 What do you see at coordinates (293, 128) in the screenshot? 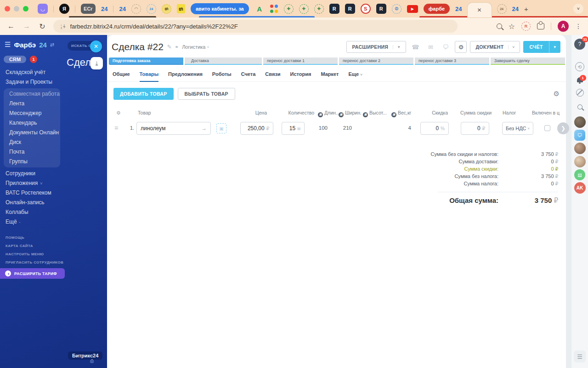
I see `quantity-input: м` at bounding box center [293, 128].